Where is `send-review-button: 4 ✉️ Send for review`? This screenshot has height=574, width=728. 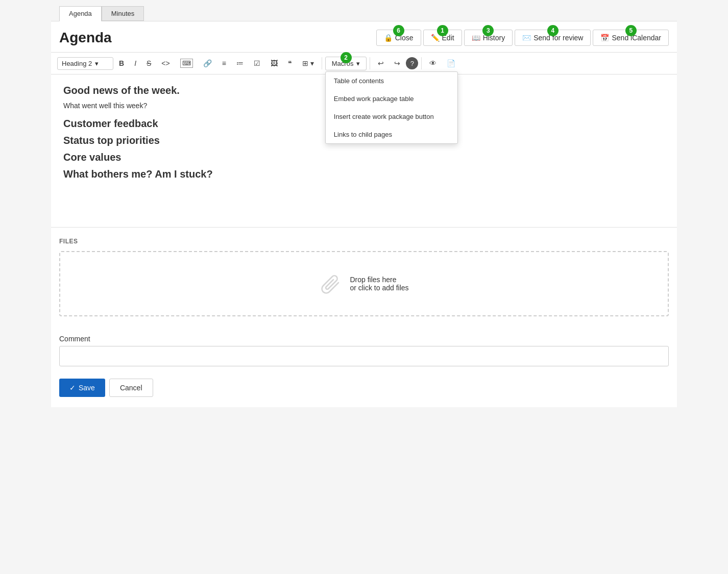 send-review-button: 4 ✉️ Send for review is located at coordinates (552, 38).